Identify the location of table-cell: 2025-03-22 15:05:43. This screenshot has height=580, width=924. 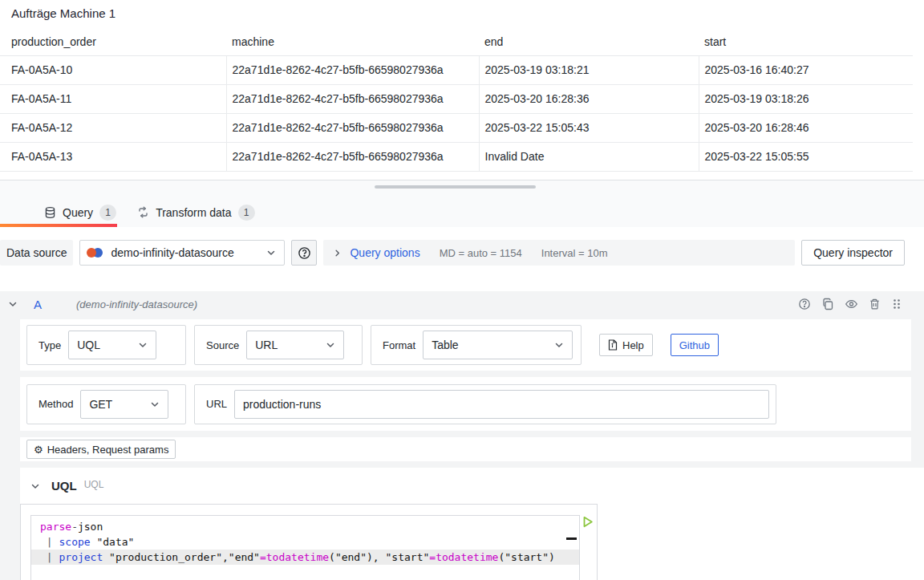
(589, 128).